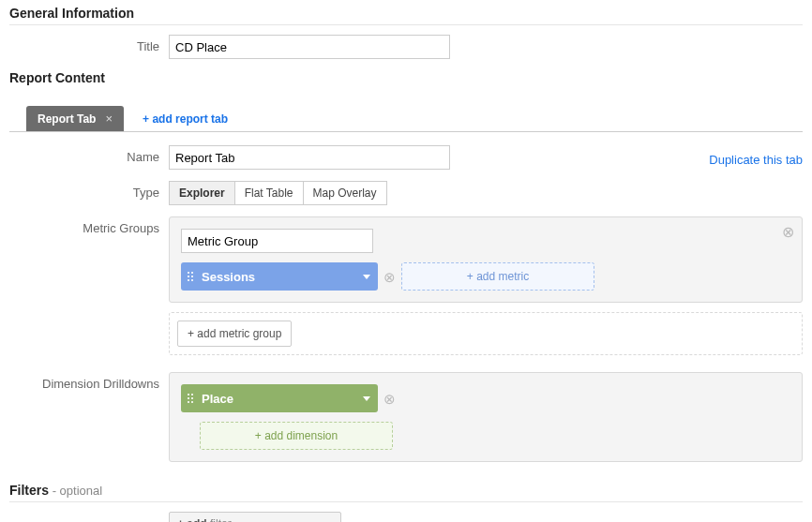 This screenshot has height=522, width=812. What do you see at coordinates (406, 517) in the screenshot?
I see `row-filters: + add filter` at bounding box center [406, 517].